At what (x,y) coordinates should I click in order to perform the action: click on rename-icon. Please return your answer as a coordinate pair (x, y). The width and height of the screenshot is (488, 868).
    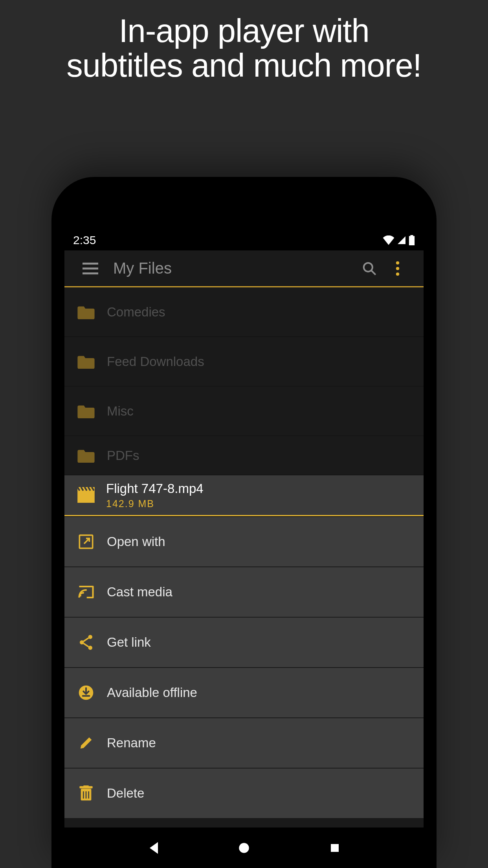
    Looking at the image, I should click on (86, 743).